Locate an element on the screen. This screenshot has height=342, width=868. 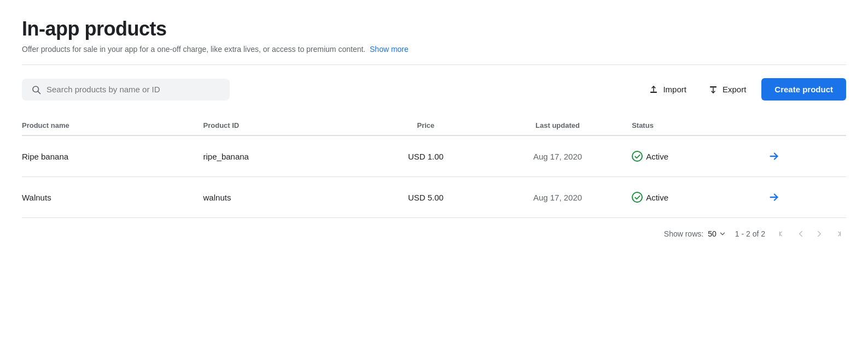
show-more-link: Show more is located at coordinates (389, 49).